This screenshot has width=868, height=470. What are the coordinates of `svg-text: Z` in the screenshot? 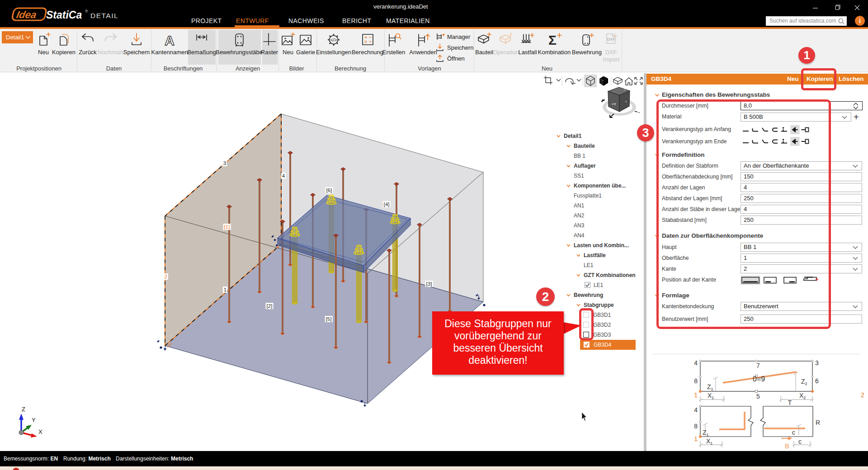 It's located at (24, 409).